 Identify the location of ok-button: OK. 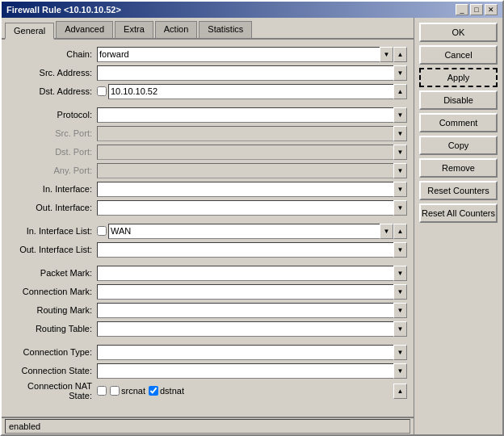
(459, 32).